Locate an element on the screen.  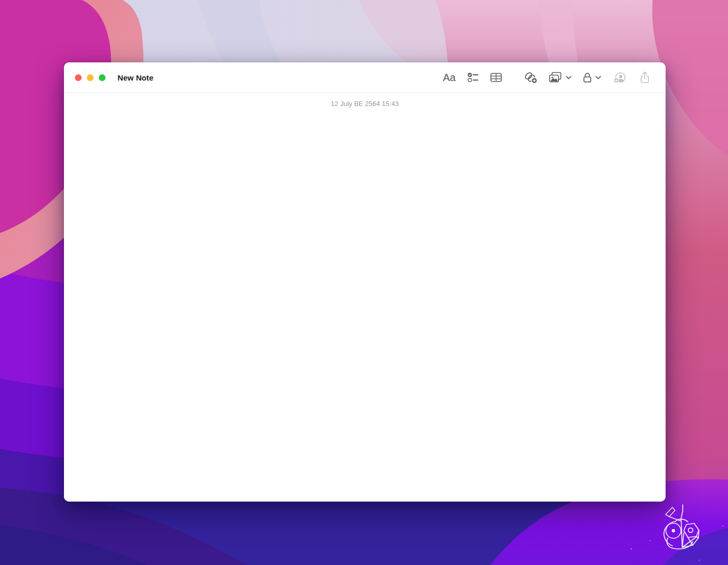
creature-doodle-watermark is located at coordinates (683, 530).